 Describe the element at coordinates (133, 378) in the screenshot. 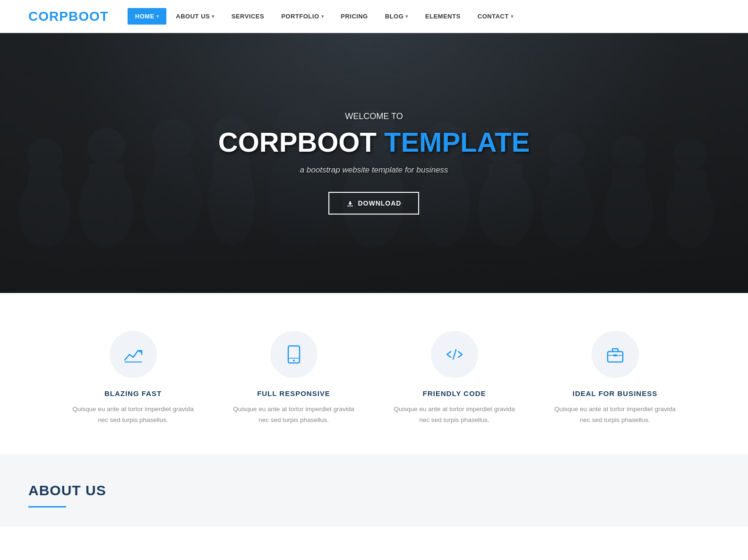

I see `feature-blazing-fast: BLAZING FASTQuisque eu ante at tortor im…` at that location.